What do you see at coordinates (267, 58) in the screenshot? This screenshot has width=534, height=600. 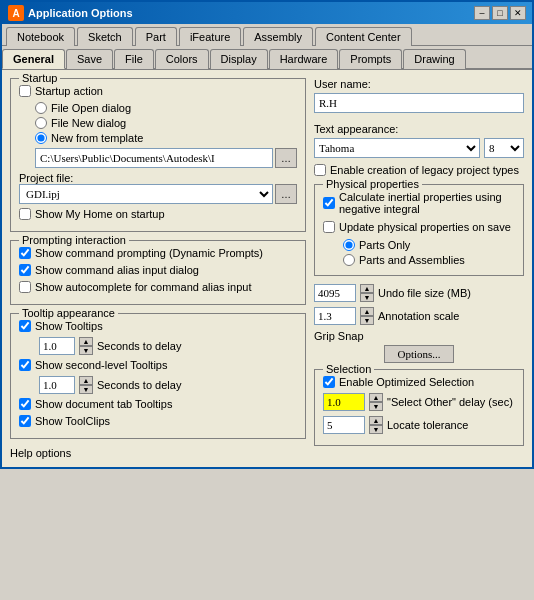 I see `bottom-tab-row: General Save File Colors Display Hardwar…` at bounding box center [267, 58].